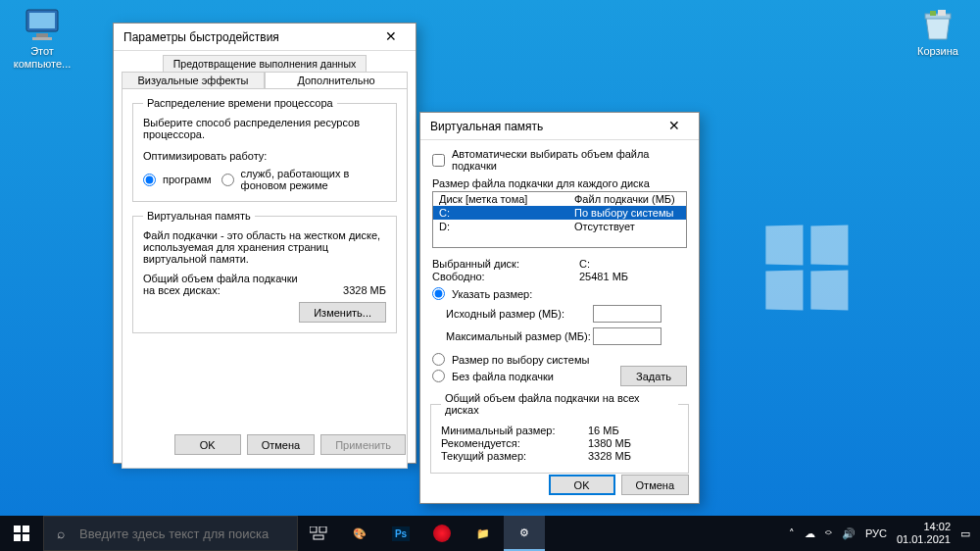  I want to click on taskbar-app-settings: ⚙, so click(524, 533).